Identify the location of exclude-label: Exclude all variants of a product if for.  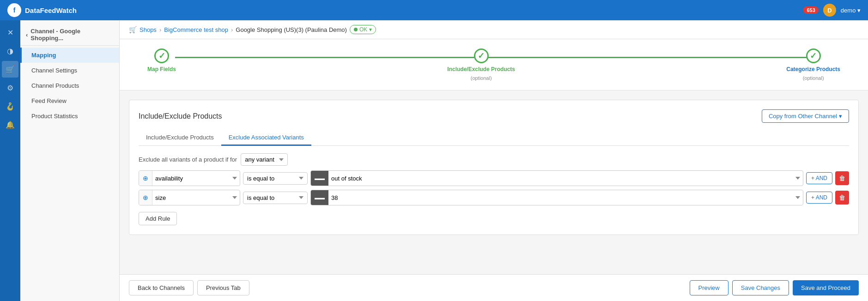
(188, 160).